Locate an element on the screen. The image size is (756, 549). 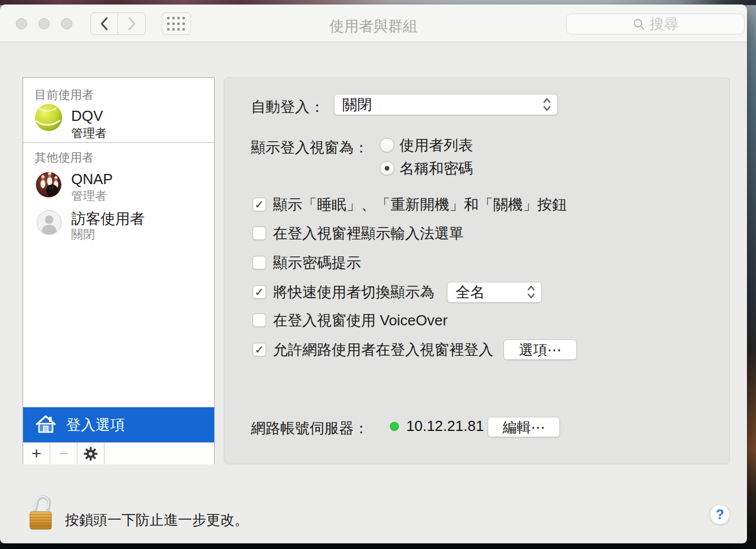
search-input: 搜尋 is located at coordinates (655, 24).